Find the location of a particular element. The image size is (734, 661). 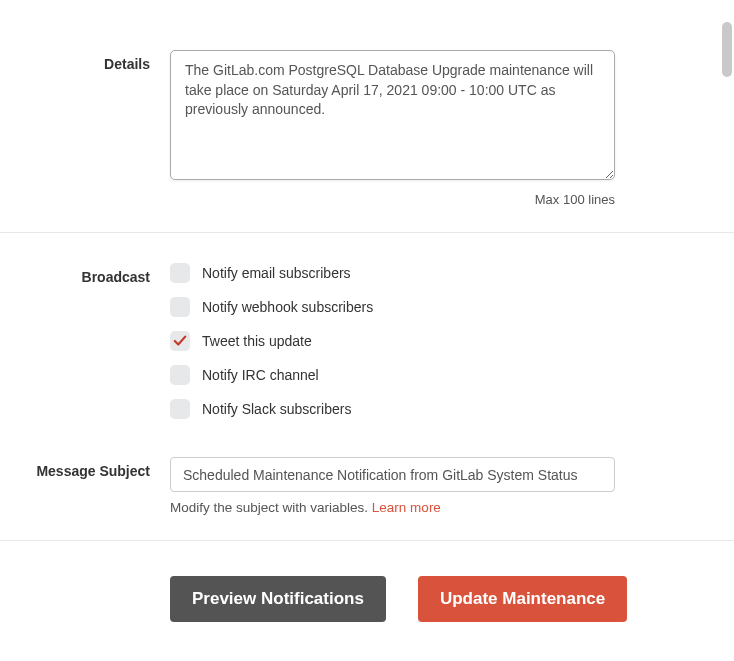

checkbox-email is located at coordinates (180, 273).